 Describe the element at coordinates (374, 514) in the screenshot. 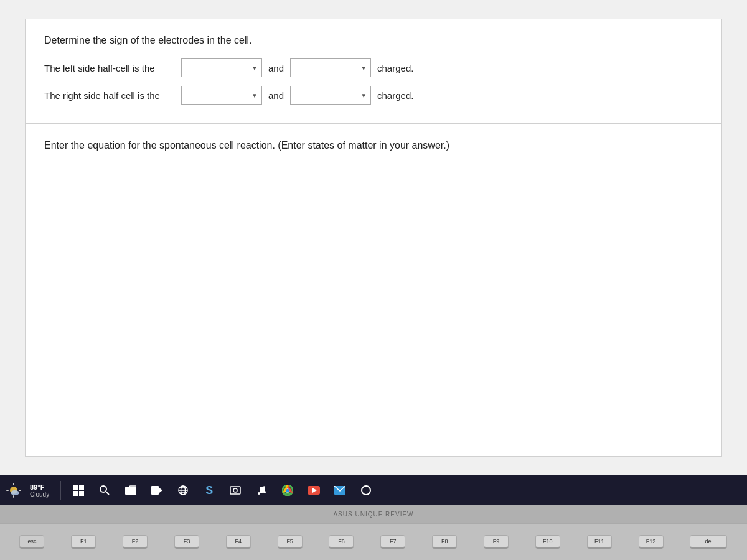

I see `keyboard-hint-text: ASUS UNIQUE REVIEW` at that location.